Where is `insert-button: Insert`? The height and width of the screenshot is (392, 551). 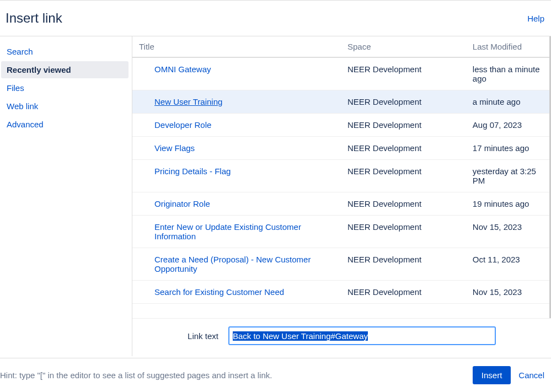 insert-button: Insert is located at coordinates (492, 375).